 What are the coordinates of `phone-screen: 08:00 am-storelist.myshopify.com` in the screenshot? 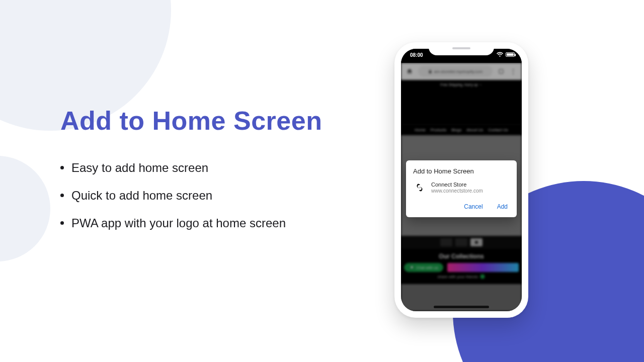 It's located at (461, 180).